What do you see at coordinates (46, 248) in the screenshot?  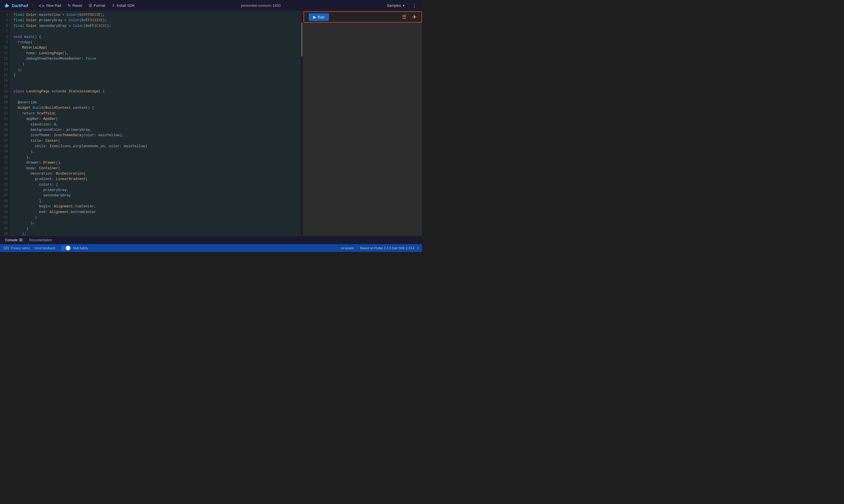 I see `status-left: ⌨ Privacy notice | Send feedback Null Sa…` at bounding box center [46, 248].